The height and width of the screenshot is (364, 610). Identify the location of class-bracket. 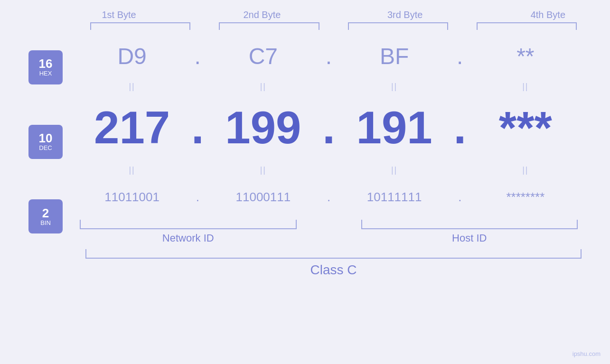
(333, 254).